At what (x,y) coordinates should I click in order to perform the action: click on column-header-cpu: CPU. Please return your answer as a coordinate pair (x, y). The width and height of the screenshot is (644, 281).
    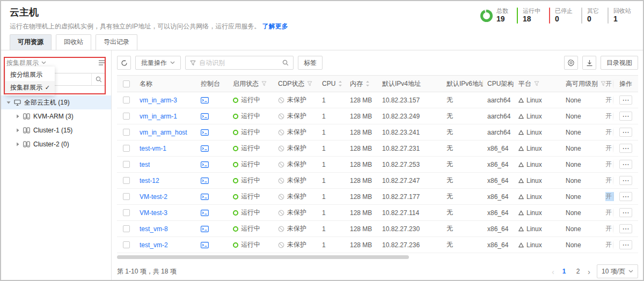
    Looking at the image, I should click on (332, 84).